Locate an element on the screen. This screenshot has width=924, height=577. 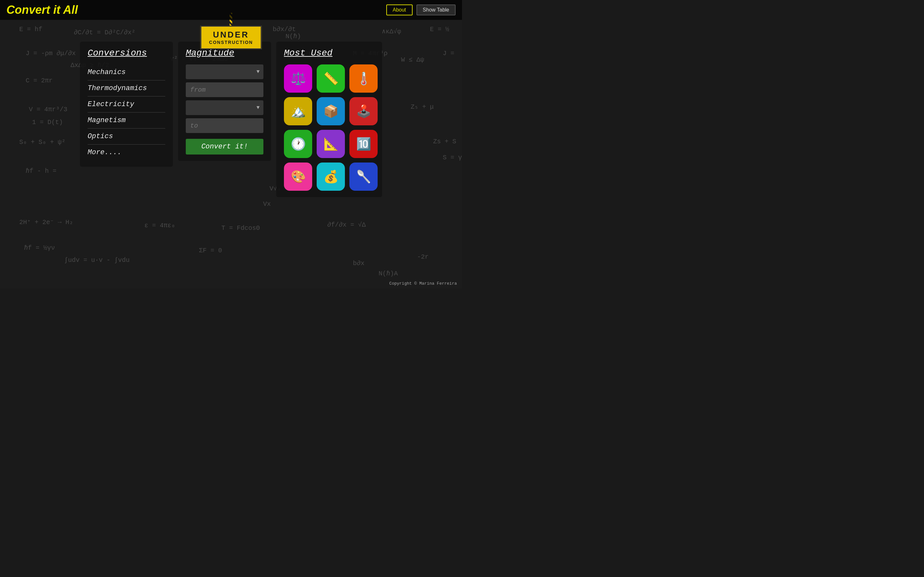
conversion-item-more: More.... is located at coordinates (126, 153).